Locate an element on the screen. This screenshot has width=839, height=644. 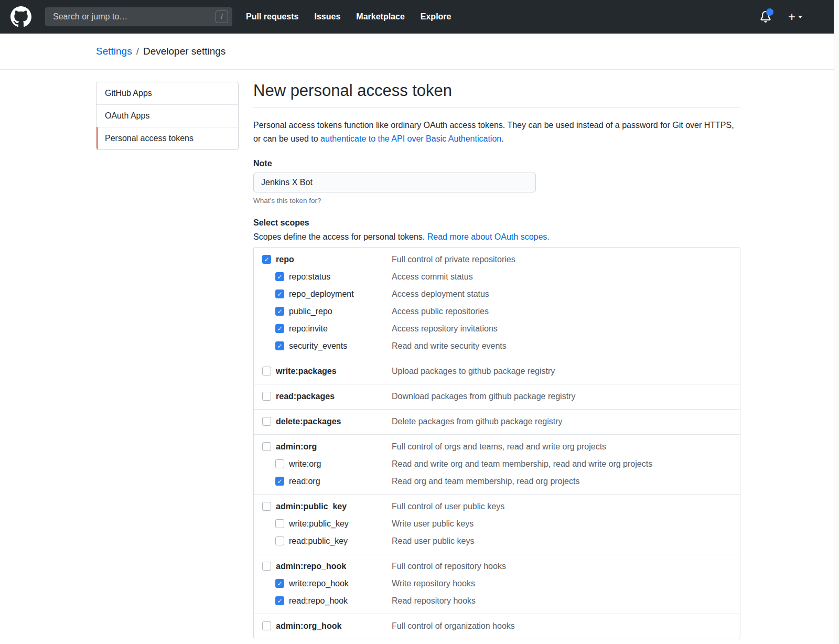
scope-row-repo: repoFull control of private repositories is located at coordinates (497, 259).